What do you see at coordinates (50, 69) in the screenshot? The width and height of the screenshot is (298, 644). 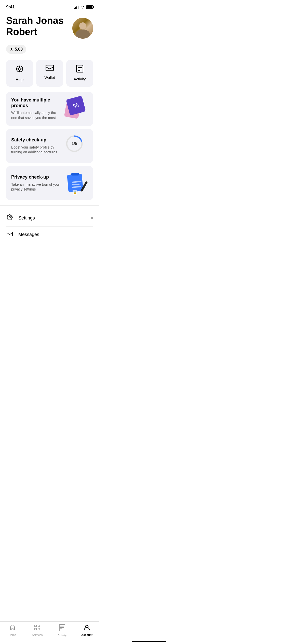 I see `wallet-icon` at bounding box center [50, 69].